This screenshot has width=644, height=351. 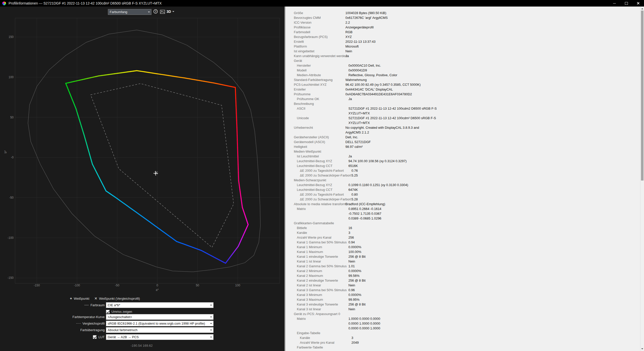 What do you see at coordinates (638, 3) in the screenshot?
I see `close-button` at bounding box center [638, 3].